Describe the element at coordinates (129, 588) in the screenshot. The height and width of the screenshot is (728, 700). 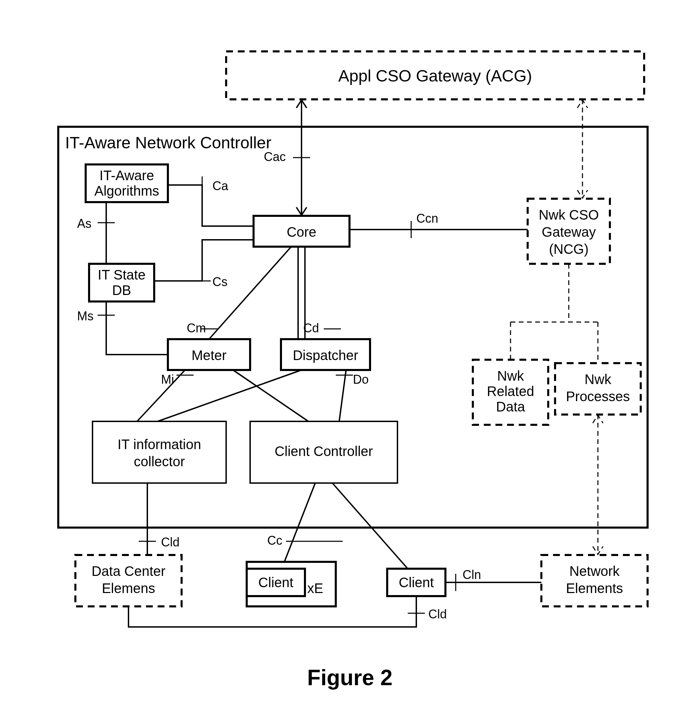
I see `data-center-l2: Elemens` at that location.